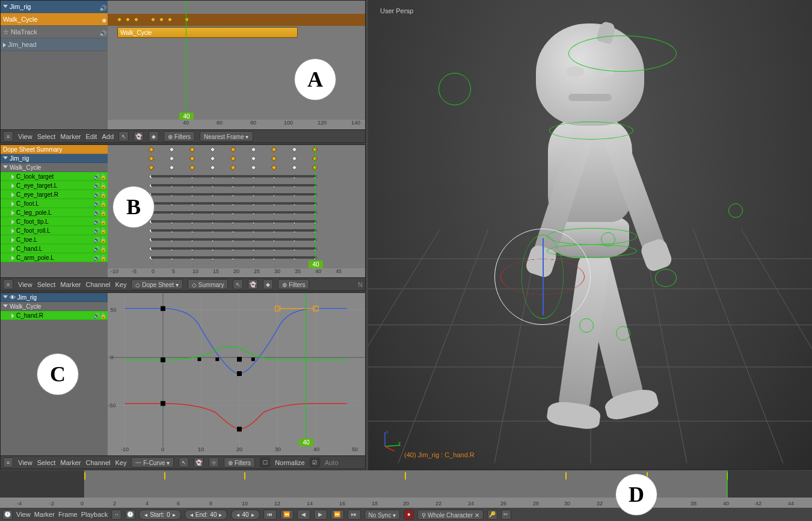 The width and height of the screenshot is (812, 521). I want to click on dope-bone-row: C_look_target🔊🔒, so click(54, 177).